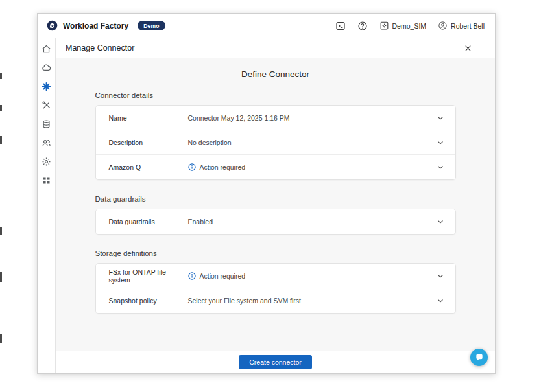 This screenshot has height=392, width=552. What do you see at coordinates (47, 124) in the screenshot?
I see `database-icon` at bounding box center [47, 124].